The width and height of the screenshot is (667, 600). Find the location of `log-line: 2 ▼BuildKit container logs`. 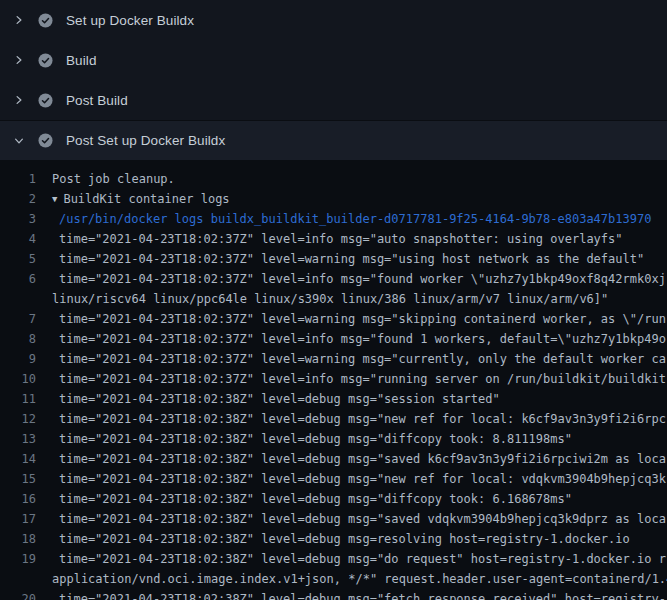

log-line: 2 ▼BuildKit container logs is located at coordinates (334, 199).